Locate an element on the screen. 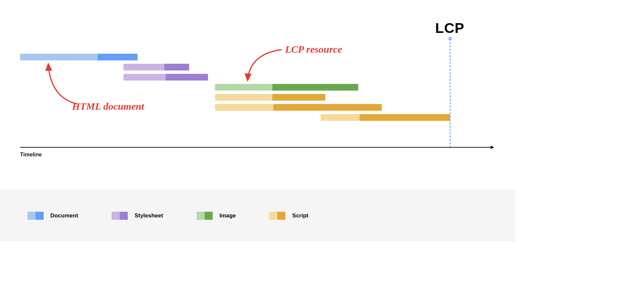 The height and width of the screenshot is (302, 644). legend-label: Image is located at coordinates (227, 216).